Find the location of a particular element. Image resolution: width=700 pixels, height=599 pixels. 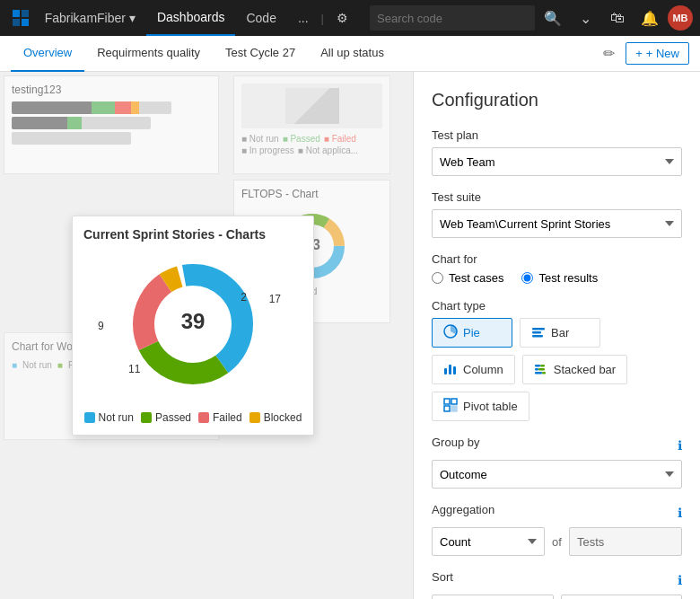

sort-header: Sort ℹ is located at coordinates (556, 580).